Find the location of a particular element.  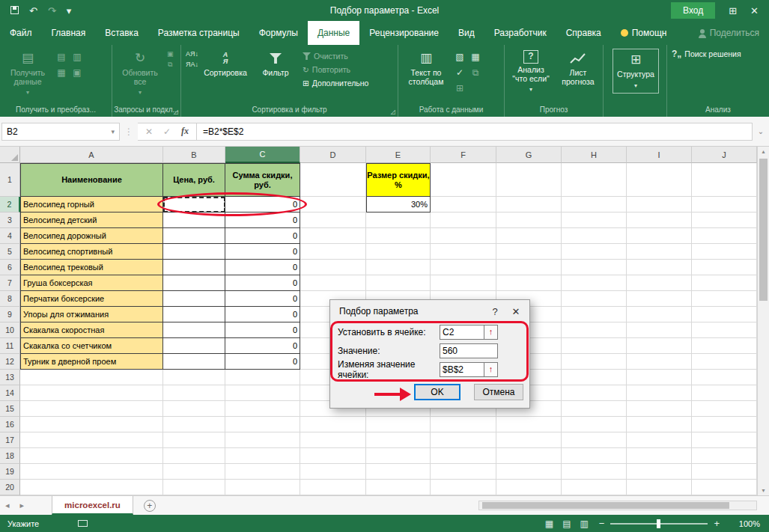

forecast-sheet-button: Лист прогноза is located at coordinates (578, 67).